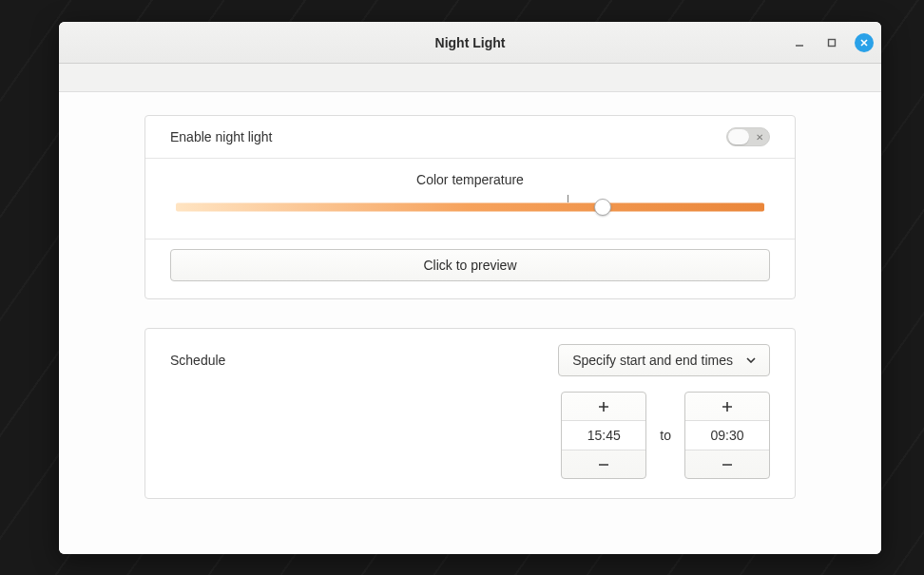  What do you see at coordinates (470, 78) in the screenshot?
I see `header-strip` at bounding box center [470, 78].